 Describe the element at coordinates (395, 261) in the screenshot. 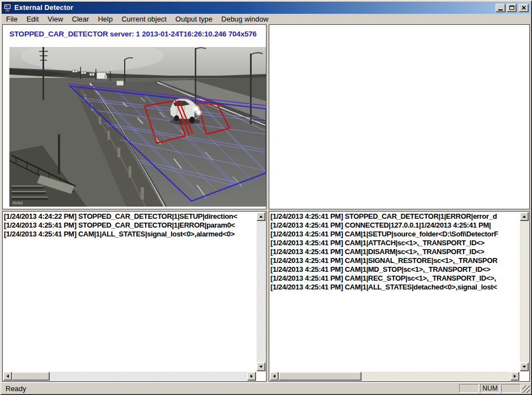

I see `log-line: [1/24/2013 4:25:41 PM] CAM|1|SIGNAL_REST…` at that location.